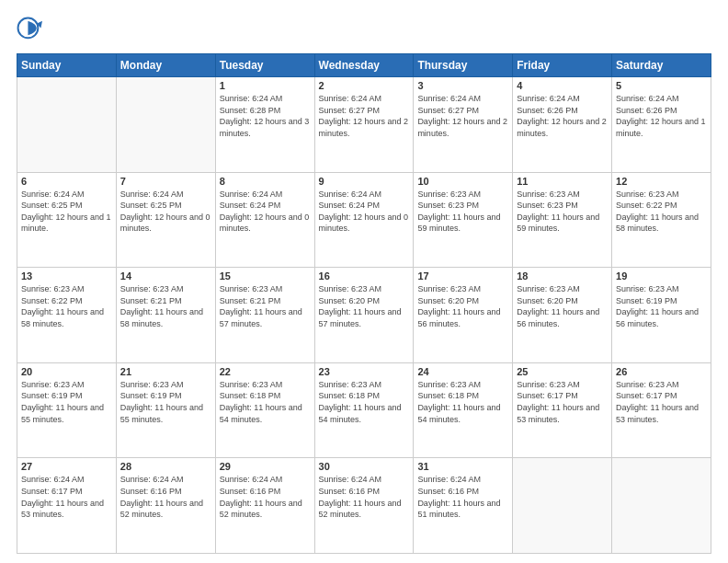 This screenshot has height=563, width=728. What do you see at coordinates (165, 410) in the screenshot?
I see `calendar-cell: 21Sunrise: 6:23 AMSunset: 6:19 PMDayligh…` at bounding box center [165, 410].